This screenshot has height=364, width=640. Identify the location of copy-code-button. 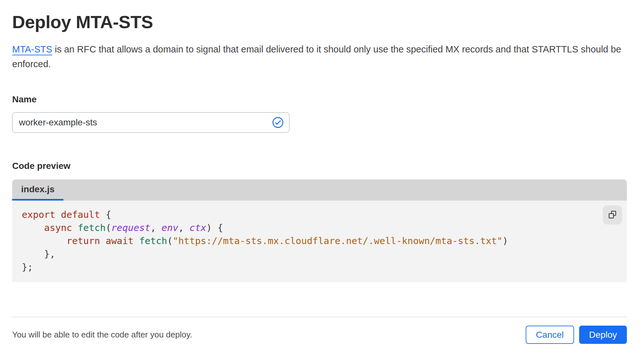
(612, 215).